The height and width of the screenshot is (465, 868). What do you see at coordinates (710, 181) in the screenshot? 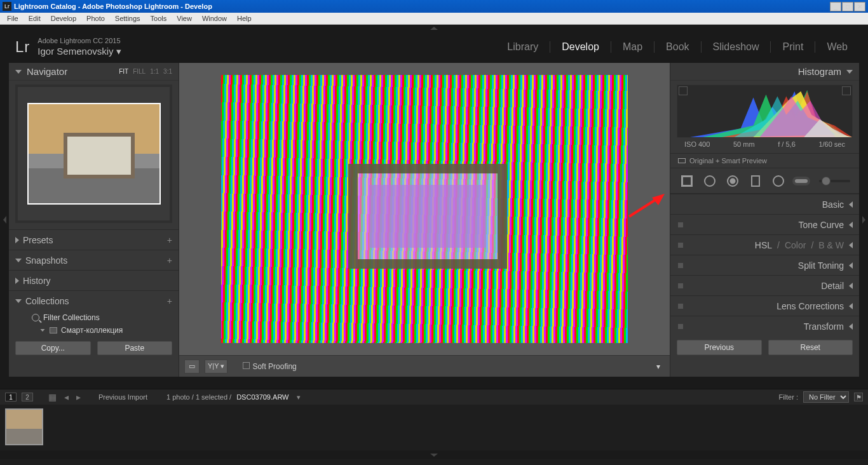
I see `spot-tool` at bounding box center [710, 181].